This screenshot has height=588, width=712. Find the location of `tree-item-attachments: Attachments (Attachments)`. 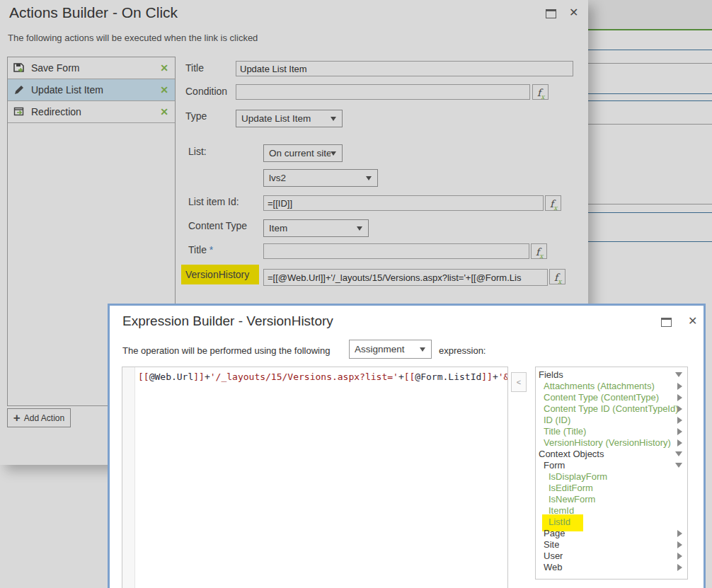

tree-item-attachments: Attachments (Attachments) is located at coordinates (611, 386).